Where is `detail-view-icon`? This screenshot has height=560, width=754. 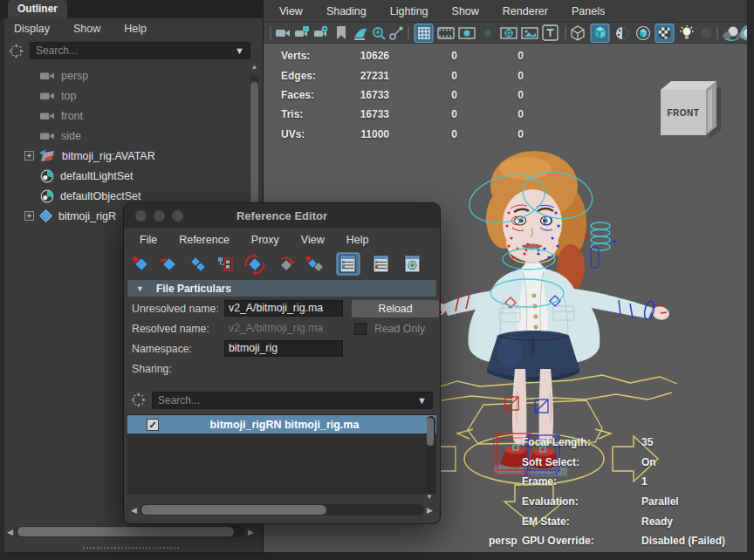
detail-view-icon is located at coordinates (380, 263).